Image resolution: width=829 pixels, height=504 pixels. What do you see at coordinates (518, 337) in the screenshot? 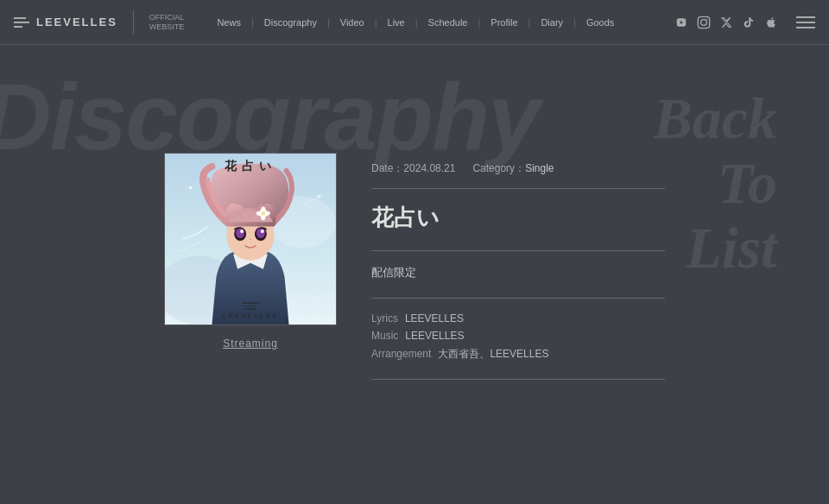
I see `info-credits: LyricsLEEVELLES MusicLEEVELLES Arrangeme…` at bounding box center [518, 337].